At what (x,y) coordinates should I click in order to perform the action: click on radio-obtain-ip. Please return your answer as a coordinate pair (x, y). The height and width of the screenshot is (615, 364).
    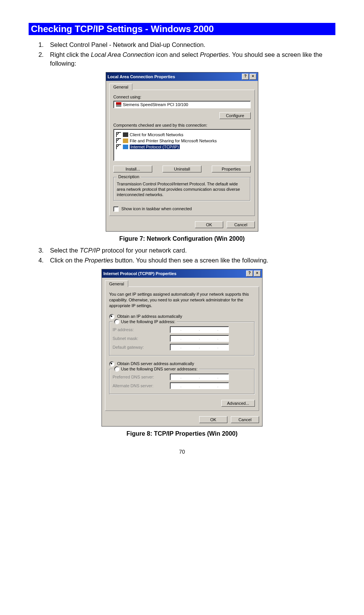
    Looking at the image, I should click on (112, 317).